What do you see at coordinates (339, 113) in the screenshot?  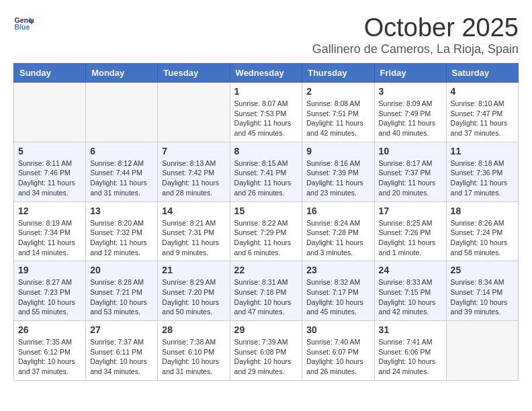 I see `calendar-day-cell: 2Sunrise: 8:08 AM Sunset: 7:51 PM Daylig…` at bounding box center [339, 113].